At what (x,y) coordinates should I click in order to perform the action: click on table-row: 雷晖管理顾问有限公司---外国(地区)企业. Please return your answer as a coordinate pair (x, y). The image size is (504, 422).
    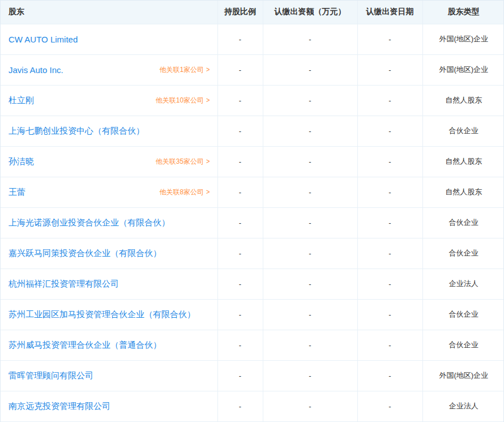
    Looking at the image, I should click on (253, 376).